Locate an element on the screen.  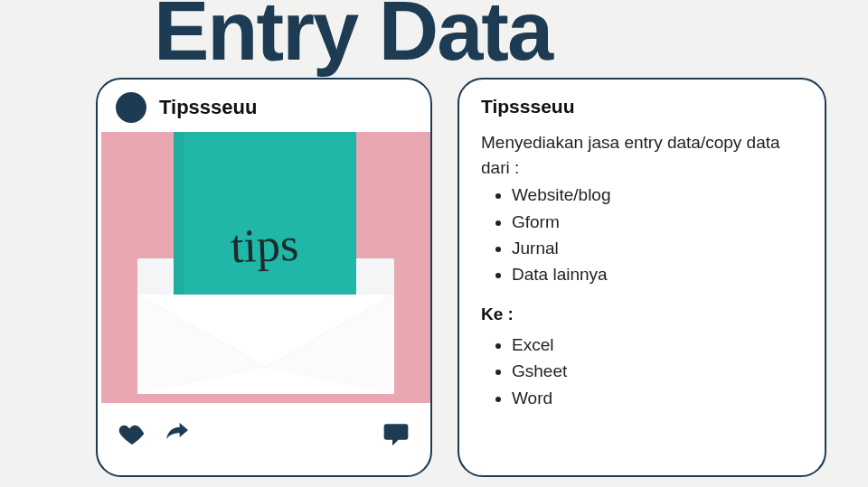
to-list: Excel Gsheet Word is located at coordinates (642, 371).